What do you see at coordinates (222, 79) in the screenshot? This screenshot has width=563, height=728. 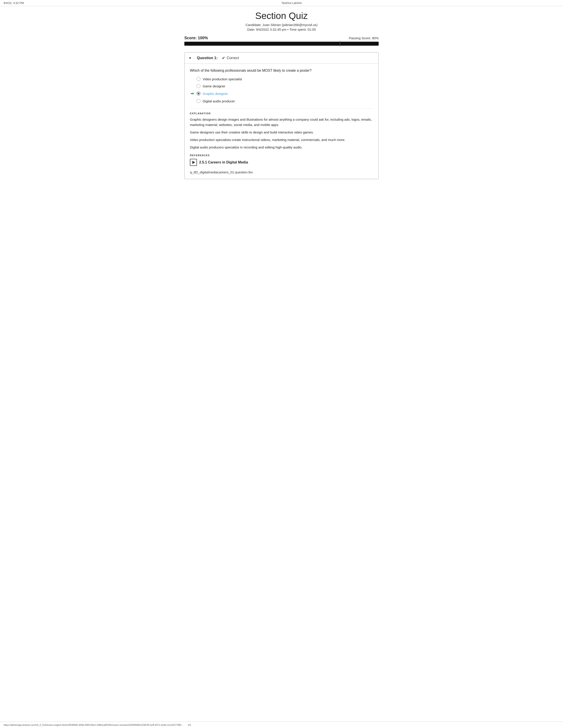 I see `option-1-label: Video production specialist` at bounding box center [222, 79].